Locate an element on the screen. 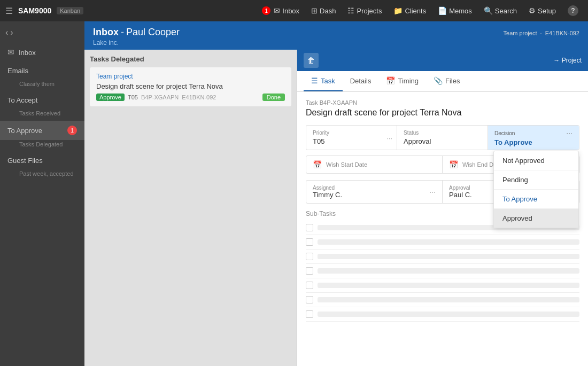  inbox-badge: 1 is located at coordinates (266, 11).